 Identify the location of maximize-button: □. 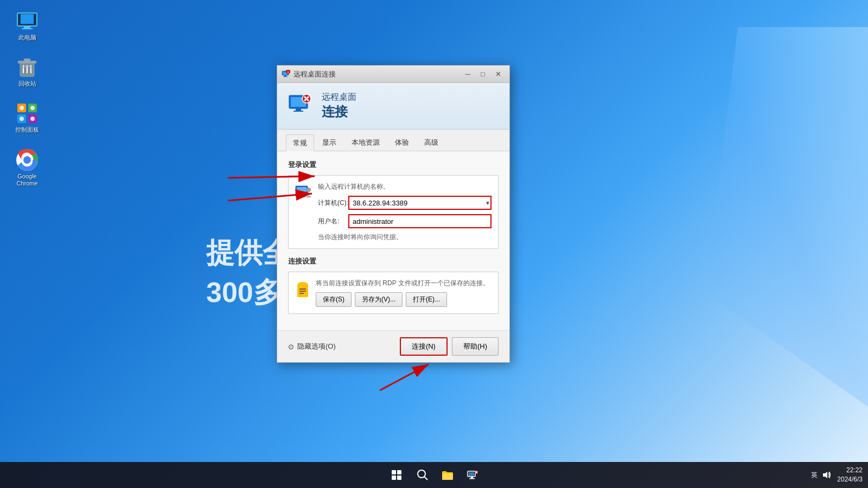
(483, 74).